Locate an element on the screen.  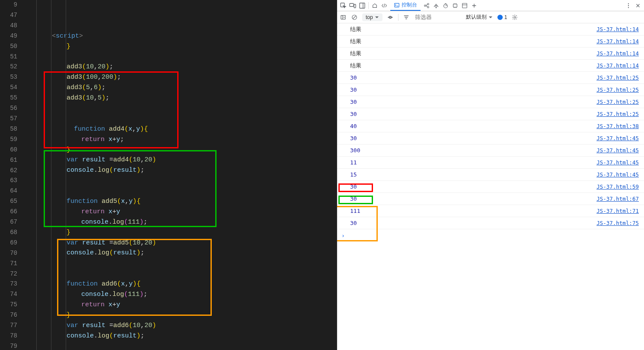
console-row: 111JS-37.html:71 is located at coordinates (491, 211).